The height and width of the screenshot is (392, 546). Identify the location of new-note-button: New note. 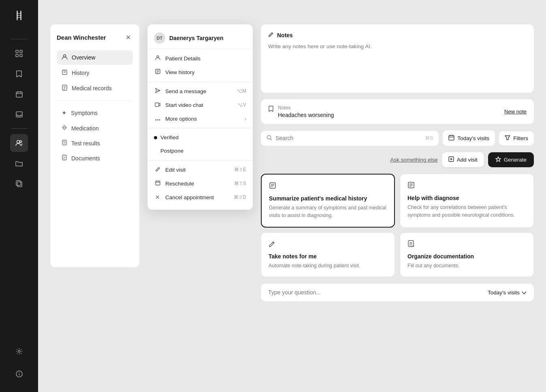
(515, 112).